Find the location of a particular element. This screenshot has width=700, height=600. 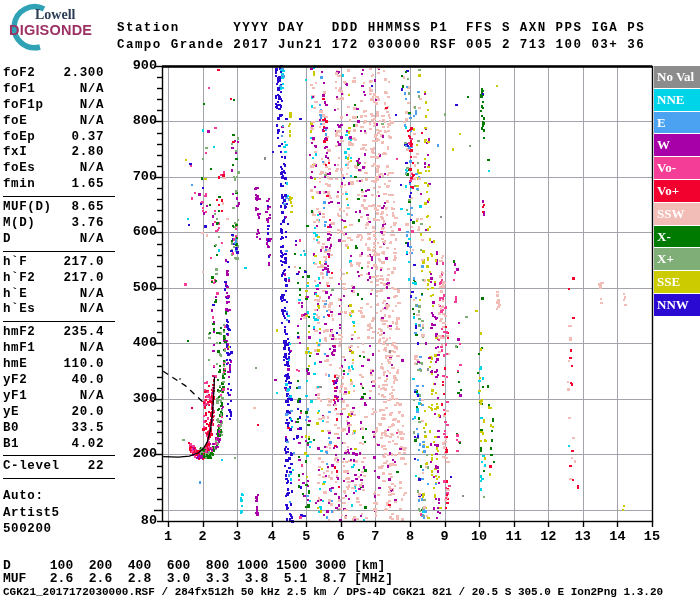

param-value: 22 is located at coordinates (96, 467).